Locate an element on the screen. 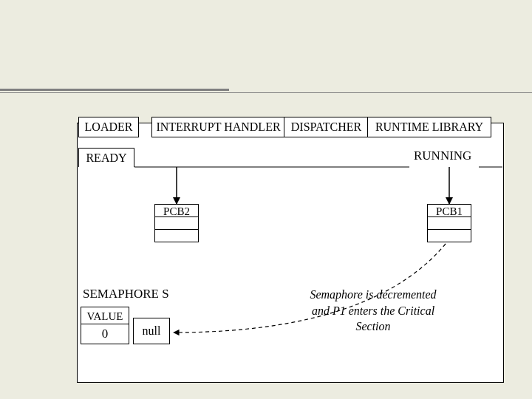  box-interrupt-handler: INTERRUPT HANDLER is located at coordinates (218, 127).